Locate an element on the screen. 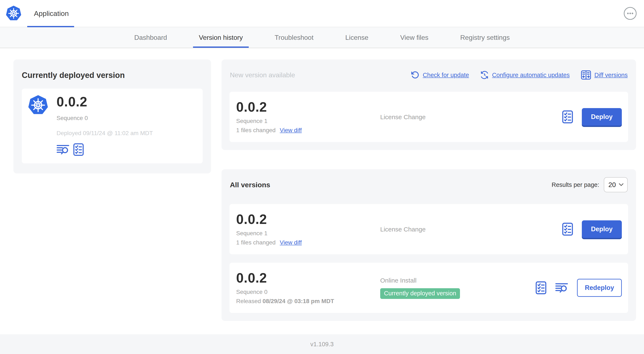 This screenshot has width=644, height=354. check-for-update-link: Check for update is located at coordinates (440, 75).